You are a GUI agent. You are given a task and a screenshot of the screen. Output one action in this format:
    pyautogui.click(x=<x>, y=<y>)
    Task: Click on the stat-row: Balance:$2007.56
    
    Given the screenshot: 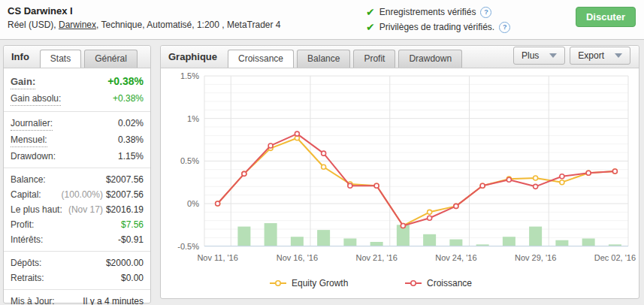 What is the action you would take?
    pyautogui.click(x=77, y=180)
    